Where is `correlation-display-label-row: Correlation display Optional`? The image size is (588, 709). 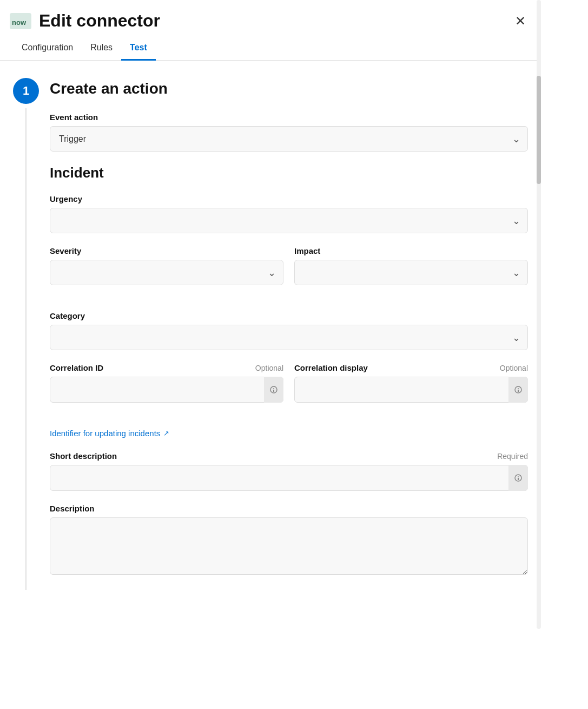
correlation-display-label-row: Correlation display Optional is located at coordinates (411, 368).